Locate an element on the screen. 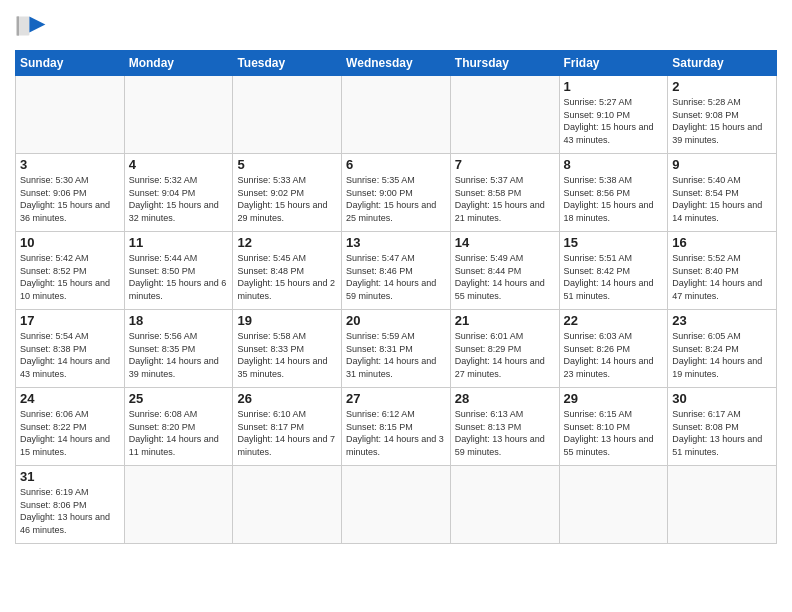 The image size is (792, 612). day-info: Sunrise: 6:10 AM Sunset: 8:17 PM Dayligh… is located at coordinates (287, 433).